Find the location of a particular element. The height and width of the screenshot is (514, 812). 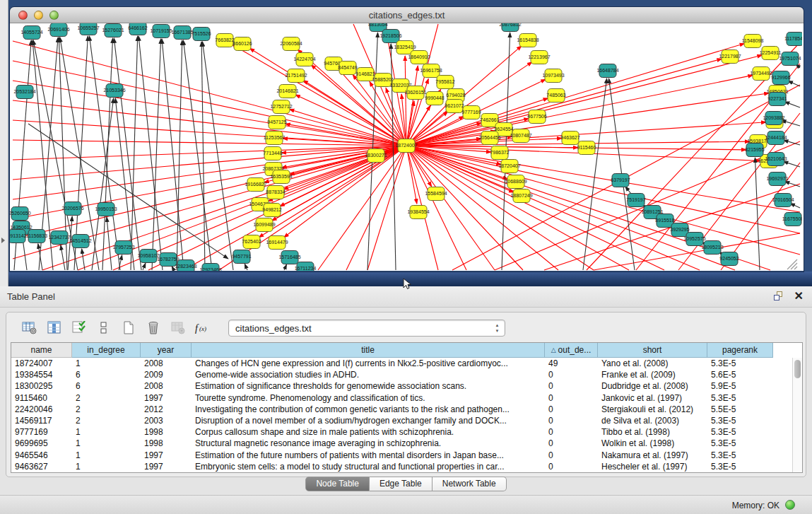

graph-node: 15584594 is located at coordinates (435, 194).